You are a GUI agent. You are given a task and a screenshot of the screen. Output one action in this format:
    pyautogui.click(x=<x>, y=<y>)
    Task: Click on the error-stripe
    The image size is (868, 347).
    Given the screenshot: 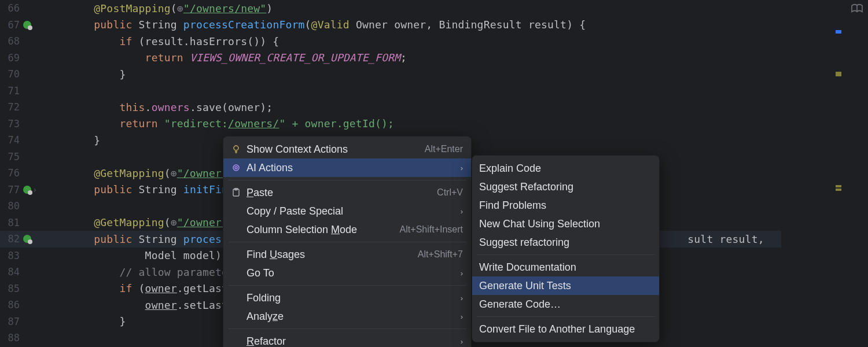 What is the action you would take?
    pyautogui.click(x=838, y=174)
    